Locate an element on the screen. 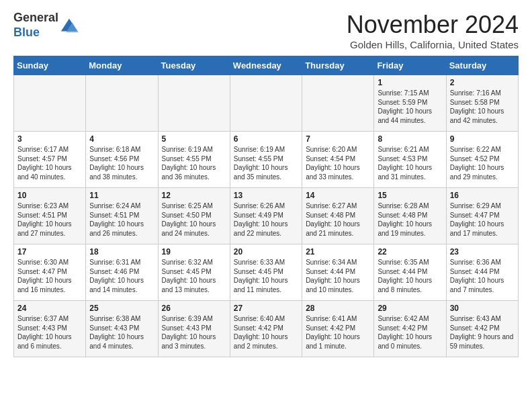  day-number: 11 is located at coordinates (122, 195).